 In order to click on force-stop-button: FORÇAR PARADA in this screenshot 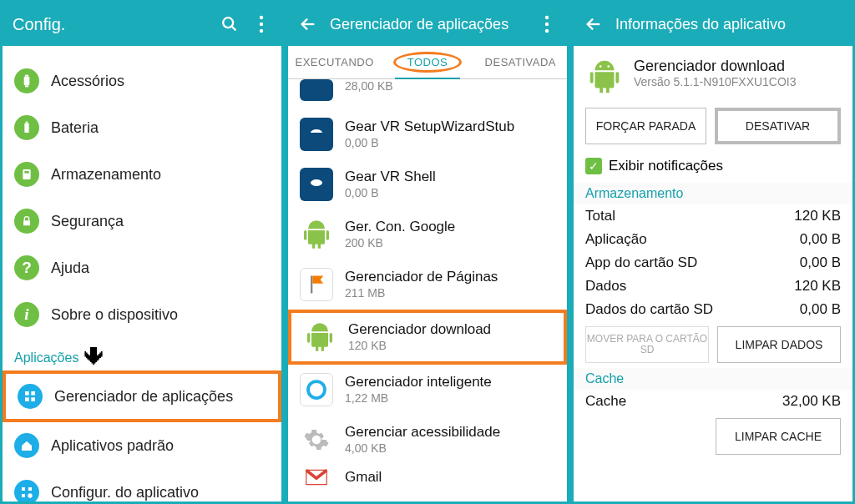, I will do `click(646, 126)`.